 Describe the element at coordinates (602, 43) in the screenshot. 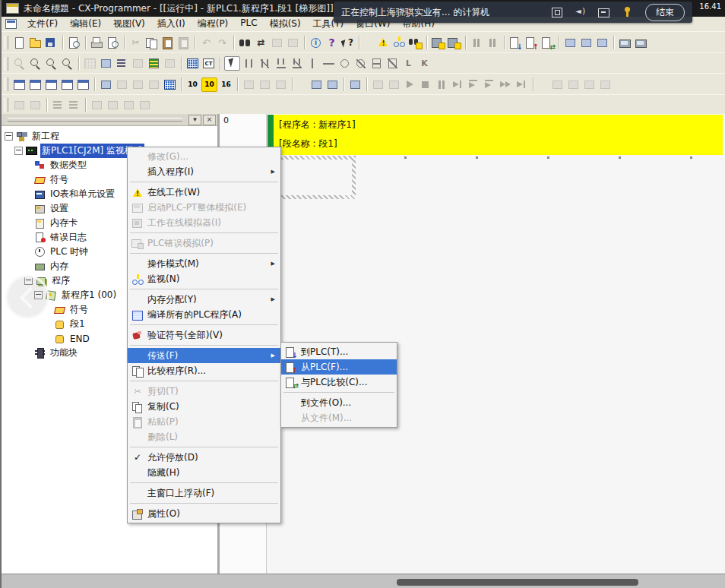

I see `online-edit-cancel-icon` at that location.